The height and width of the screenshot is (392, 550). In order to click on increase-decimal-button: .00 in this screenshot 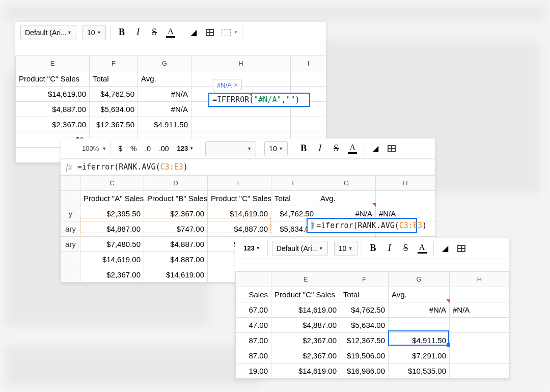, I will do `click(164, 149)`.